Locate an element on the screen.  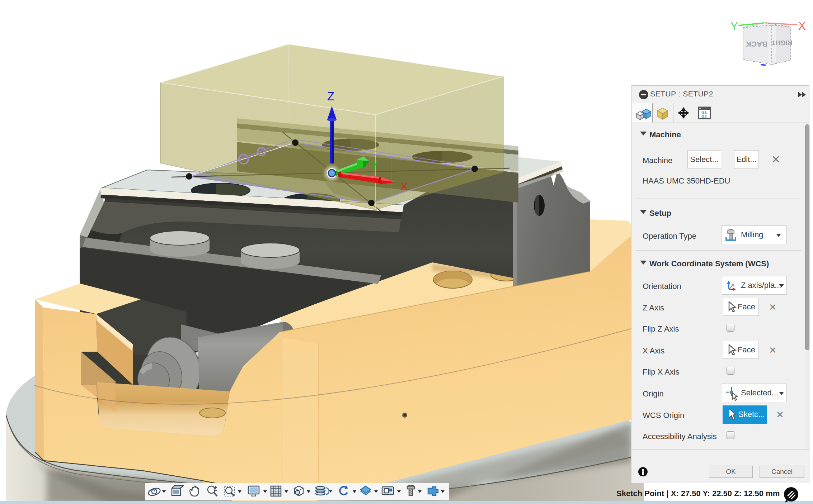
svg-text: G2 is located at coordinates (704, 117).